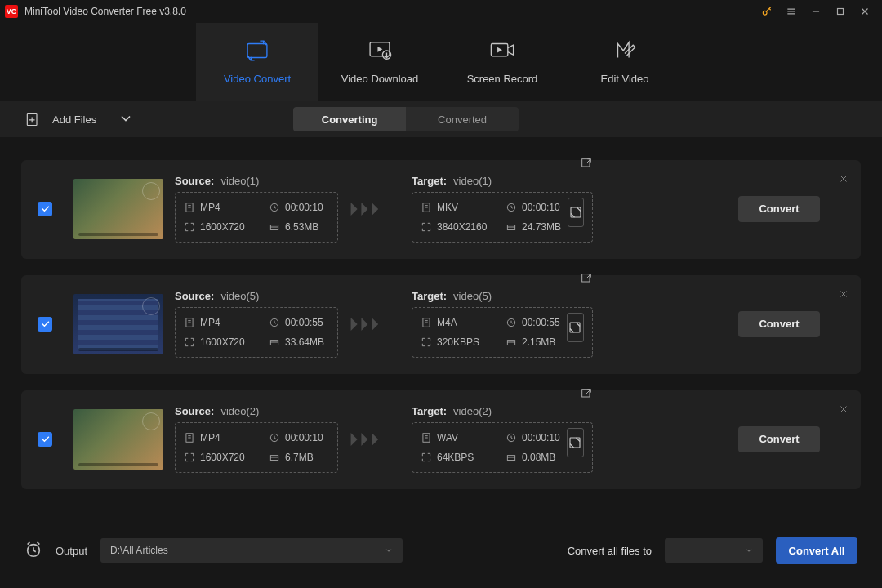 The width and height of the screenshot is (882, 588). I want to click on target-label: Target:, so click(430, 412).